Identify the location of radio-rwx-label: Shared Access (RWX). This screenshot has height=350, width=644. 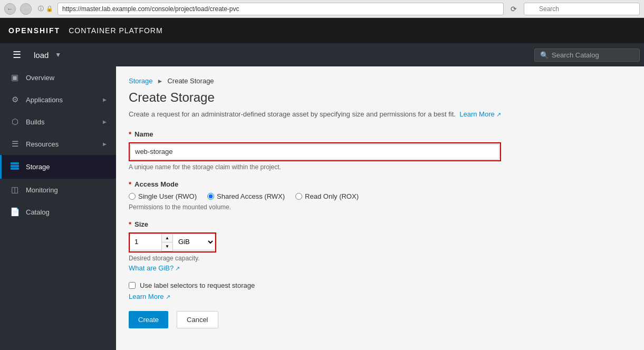
(251, 196).